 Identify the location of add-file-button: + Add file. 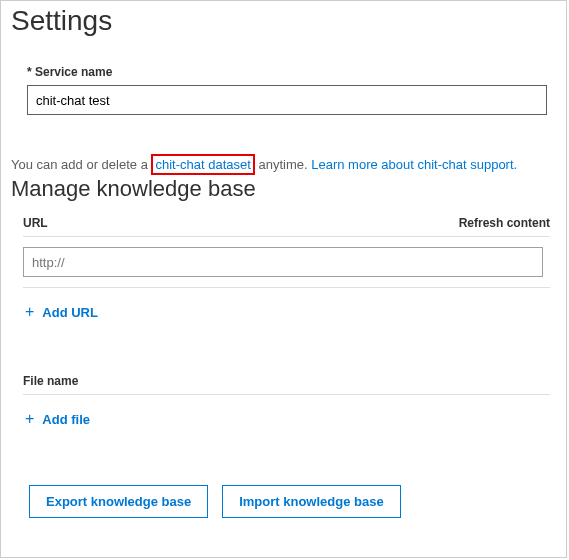
(58, 419).